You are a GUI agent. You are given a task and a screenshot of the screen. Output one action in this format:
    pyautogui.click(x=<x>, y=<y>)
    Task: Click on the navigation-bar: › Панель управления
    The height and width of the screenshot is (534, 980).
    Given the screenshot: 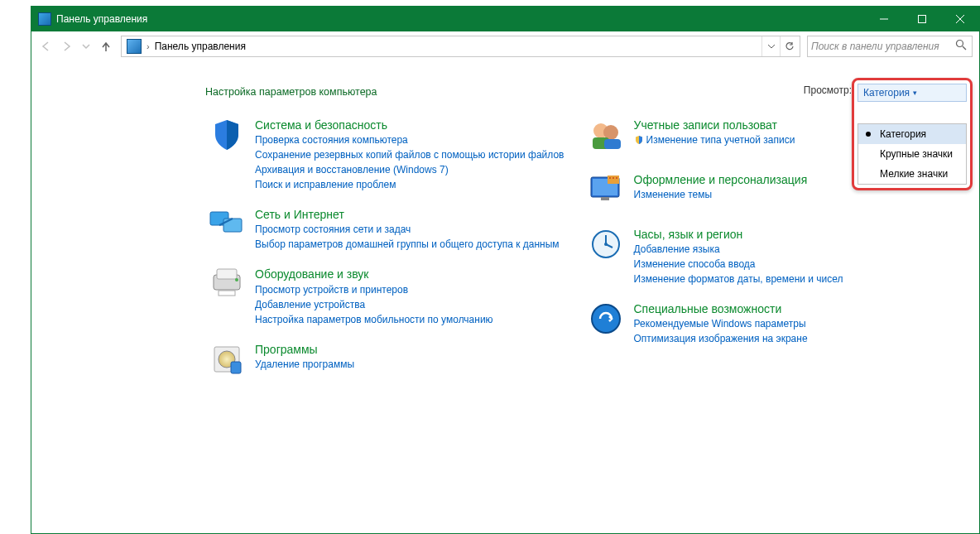 What is the action you would take?
    pyautogui.click(x=505, y=46)
    